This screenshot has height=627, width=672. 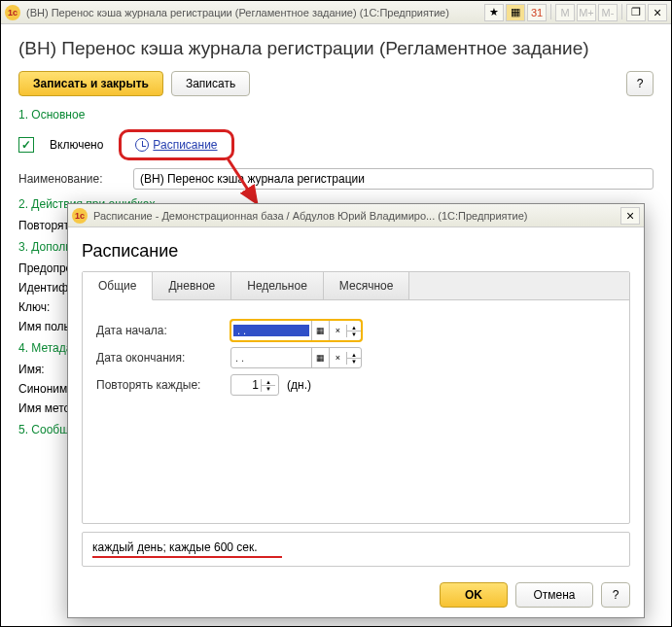 I want to click on enabled-checkbox: ✓, so click(x=26, y=145).